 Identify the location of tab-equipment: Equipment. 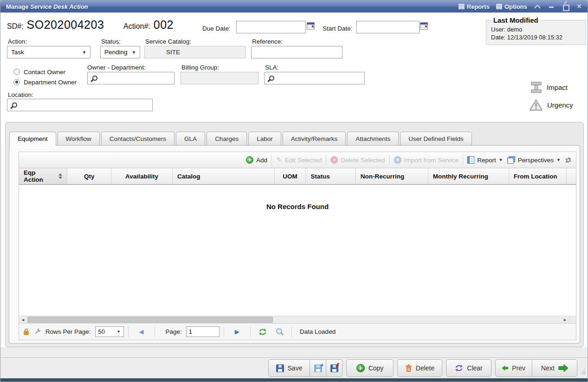
(32, 139).